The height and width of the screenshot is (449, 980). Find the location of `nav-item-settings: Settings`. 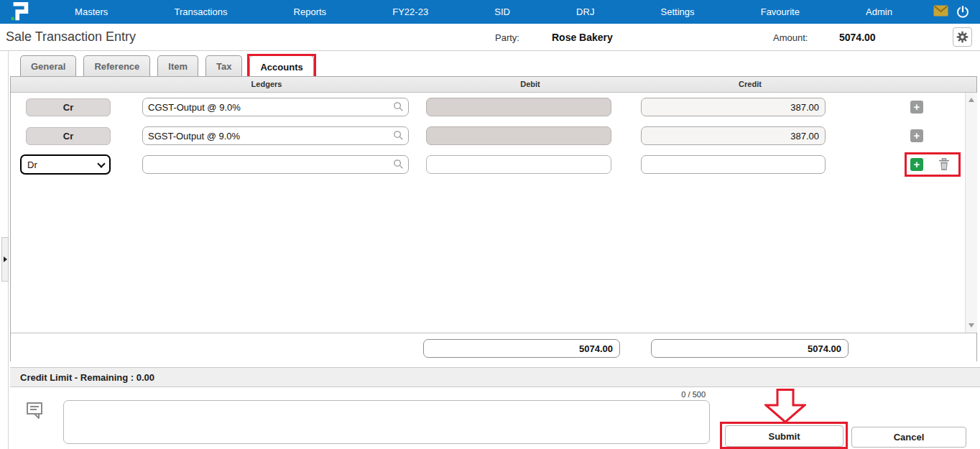

nav-item-settings: Settings is located at coordinates (678, 11).